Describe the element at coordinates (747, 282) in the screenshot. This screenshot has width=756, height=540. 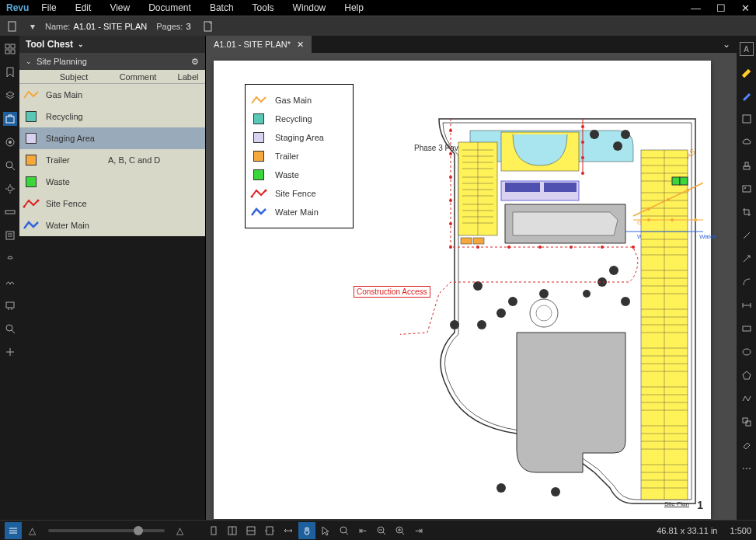
I see `arc-tool-icon` at that location.